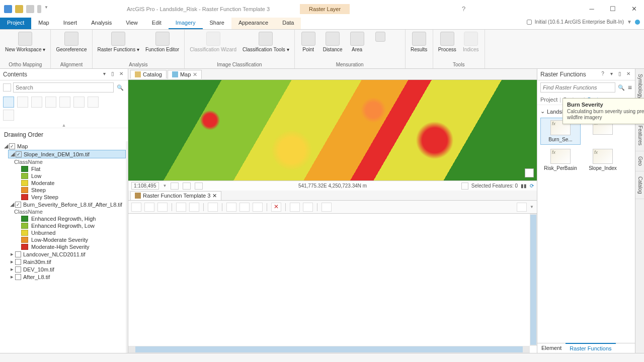  Describe the element at coordinates (25, 42) in the screenshot. I see `new-workspace-button: New Workspace ▾` at that location.